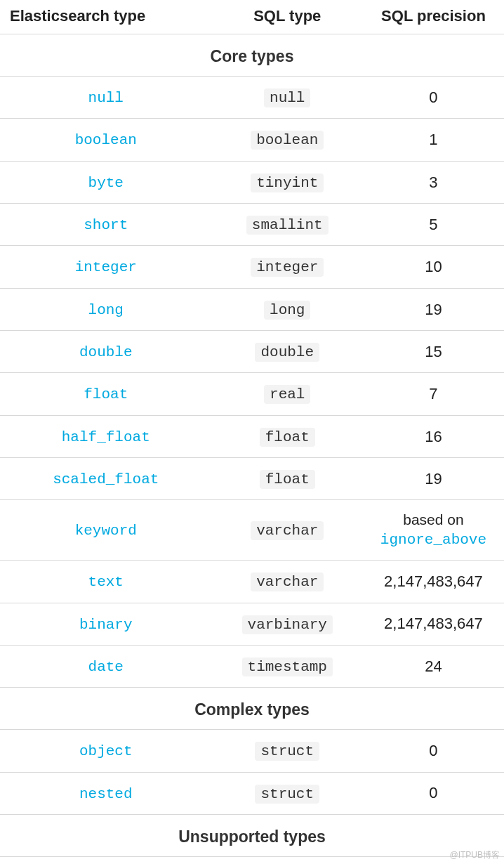 The width and height of the screenshot is (504, 864). What do you see at coordinates (252, 17) in the screenshot?
I see `table-header-row: Elasticsearch type SQL type SQL precisio…` at bounding box center [252, 17].